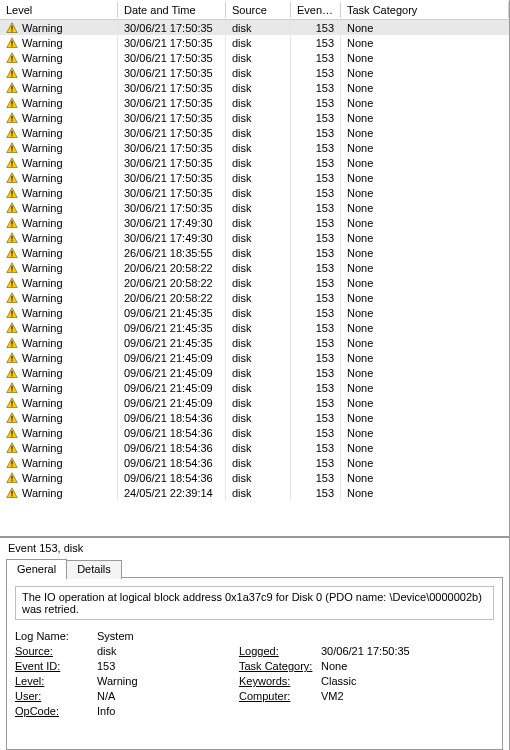  What do you see at coordinates (172, 283) in the screenshot?
I see `cell-date: 20/06/21 20:58:22` at bounding box center [172, 283].